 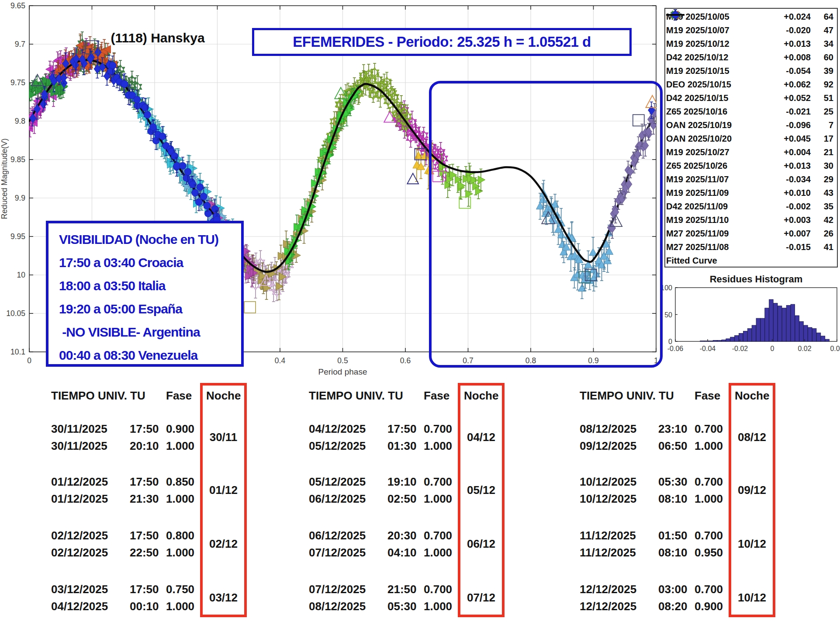 I want to click on legend-item-offset: +0.052, so click(x=791, y=98).